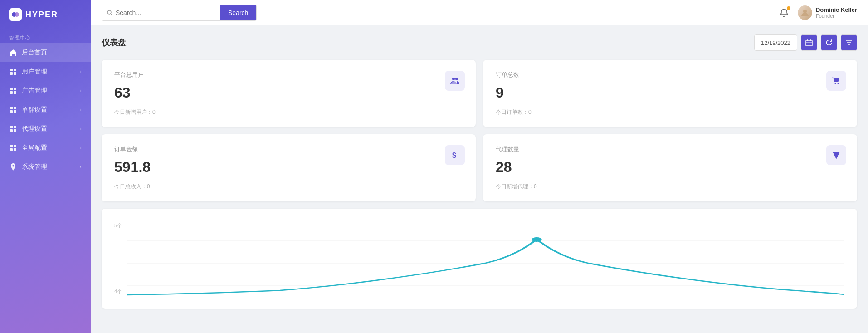  I want to click on search-box: Search, so click(179, 13).